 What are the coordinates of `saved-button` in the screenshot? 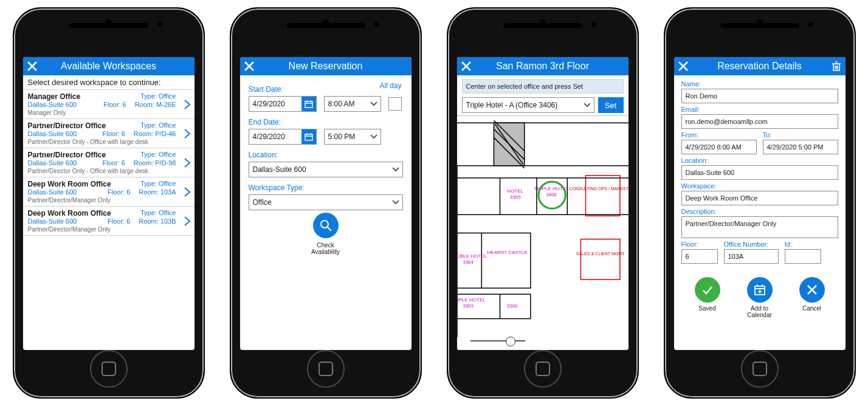 It's located at (708, 290).